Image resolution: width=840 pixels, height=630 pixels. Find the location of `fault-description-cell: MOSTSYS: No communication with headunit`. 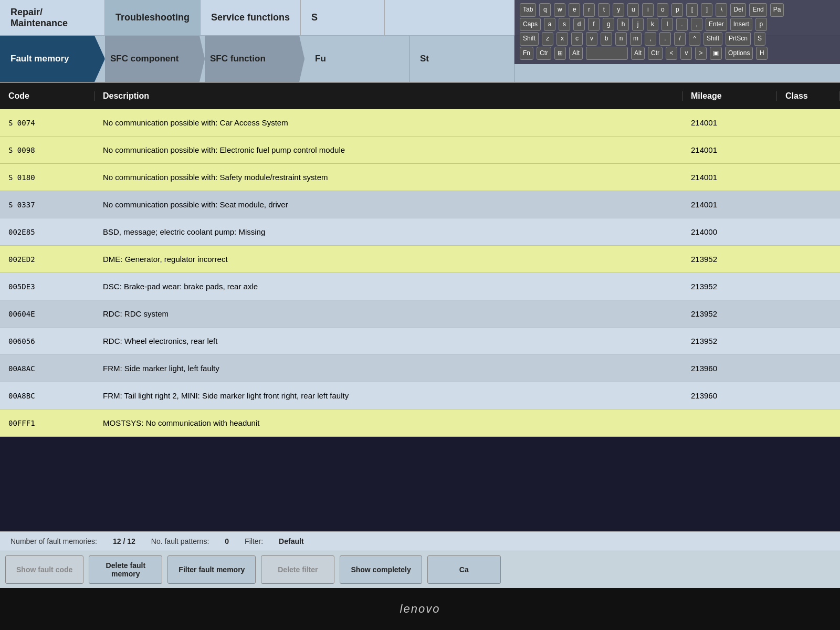

fault-description-cell: MOSTSYS: No communication with headunit is located at coordinates (388, 423).